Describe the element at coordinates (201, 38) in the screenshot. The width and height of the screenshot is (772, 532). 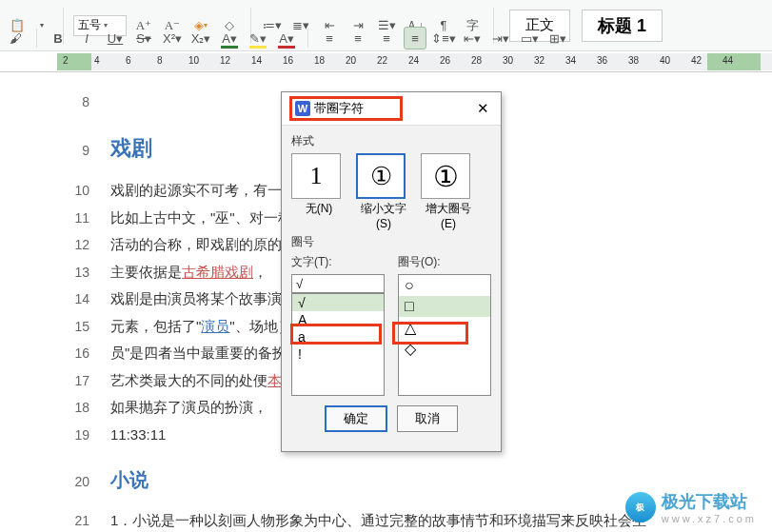
I see `subscript-icon: X₂▾` at that location.